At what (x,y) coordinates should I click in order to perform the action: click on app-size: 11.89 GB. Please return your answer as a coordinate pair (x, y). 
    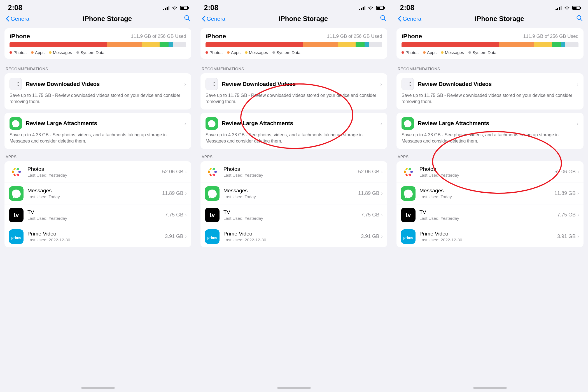
    Looking at the image, I should click on (565, 193).